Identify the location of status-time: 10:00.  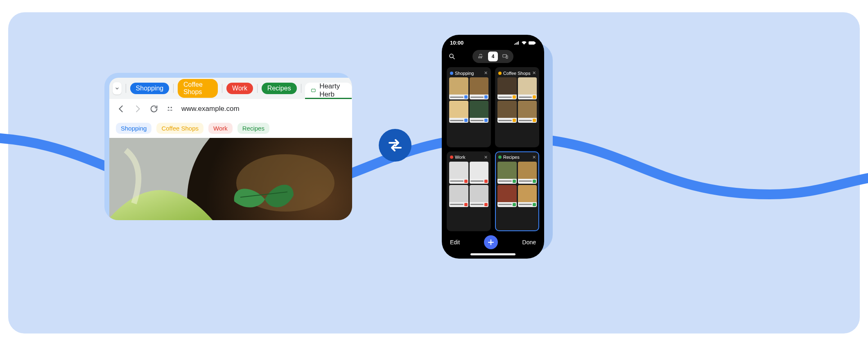
(457, 43).